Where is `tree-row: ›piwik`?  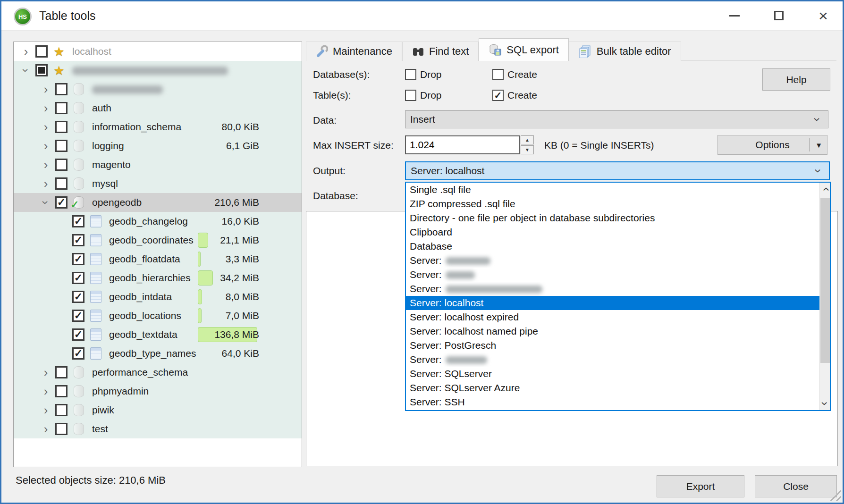 tree-row: ›piwik is located at coordinates (158, 410).